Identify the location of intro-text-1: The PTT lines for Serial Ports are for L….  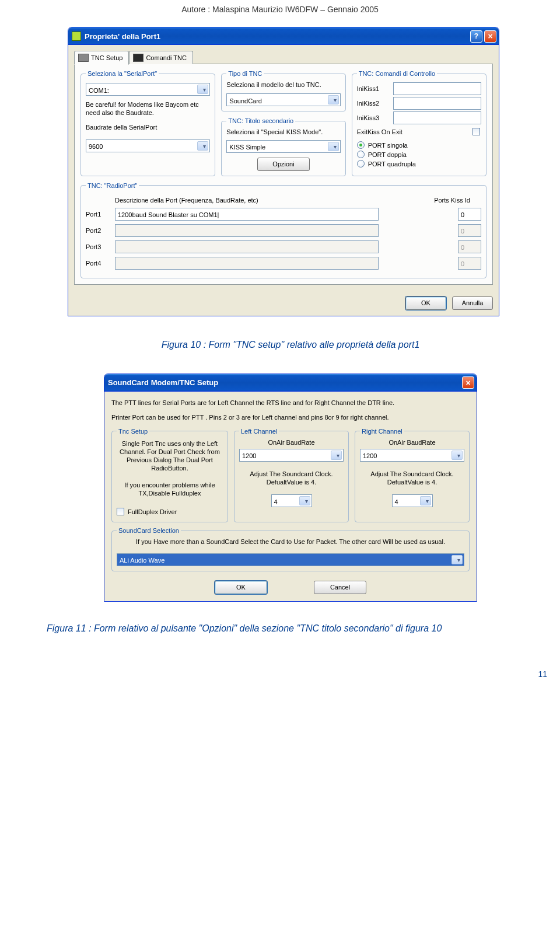
(290, 403).